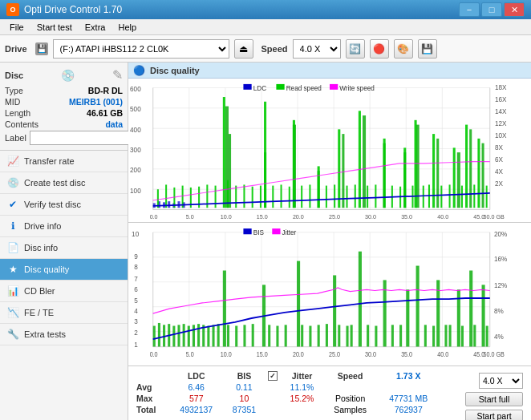 The width and height of the screenshot is (531, 420). I want to click on menu-start-test: Start test, so click(55, 27).